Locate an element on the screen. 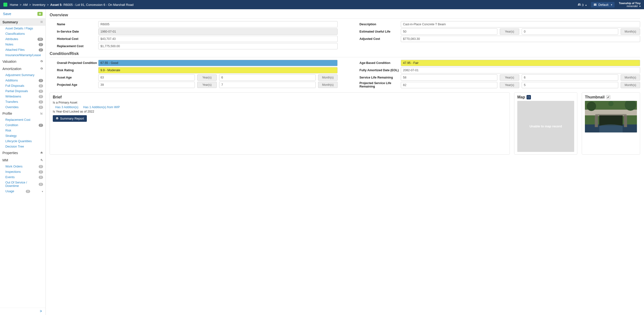  breadcrumb: Home > AM > Inventory > Asset 5- R6005 -… is located at coordinates (72, 5).